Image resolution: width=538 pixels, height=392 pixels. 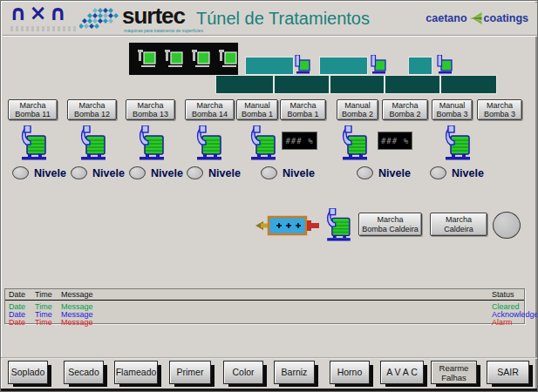 I want to click on bomba-2-percent-display: ### %, so click(x=395, y=141).